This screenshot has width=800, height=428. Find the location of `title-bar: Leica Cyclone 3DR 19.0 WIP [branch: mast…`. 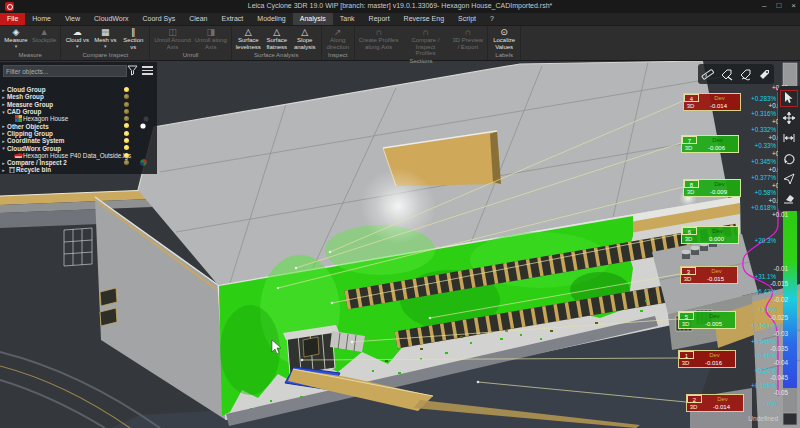

title-bar: Leica Cyclone 3DR 19.0 WIP [branch: mast… is located at coordinates (400, 6).